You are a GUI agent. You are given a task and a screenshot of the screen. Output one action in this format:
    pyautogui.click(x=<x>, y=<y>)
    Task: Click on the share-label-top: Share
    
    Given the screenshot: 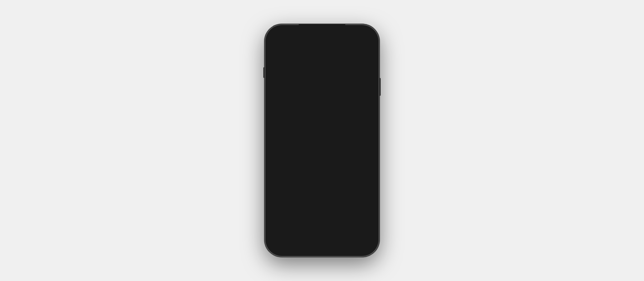 What is the action you would take?
    pyautogui.click(x=362, y=43)
    